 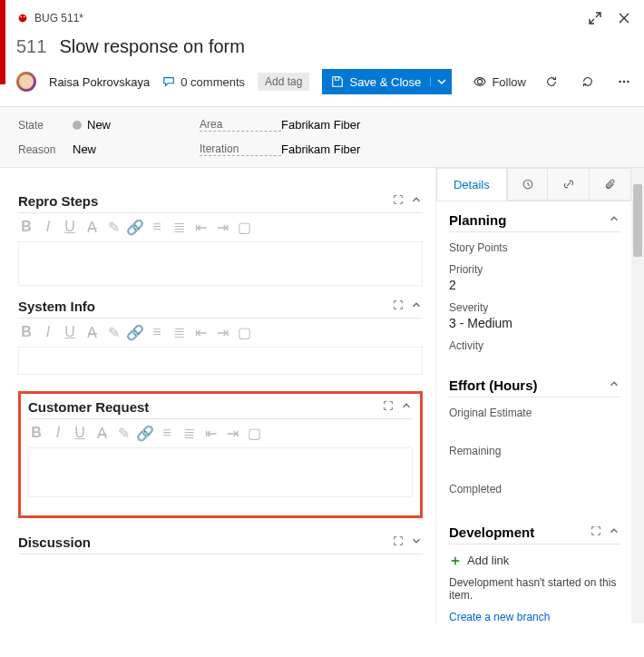 What do you see at coordinates (535, 285) in the screenshot?
I see `priority-value: 2` at bounding box center [535, 285].